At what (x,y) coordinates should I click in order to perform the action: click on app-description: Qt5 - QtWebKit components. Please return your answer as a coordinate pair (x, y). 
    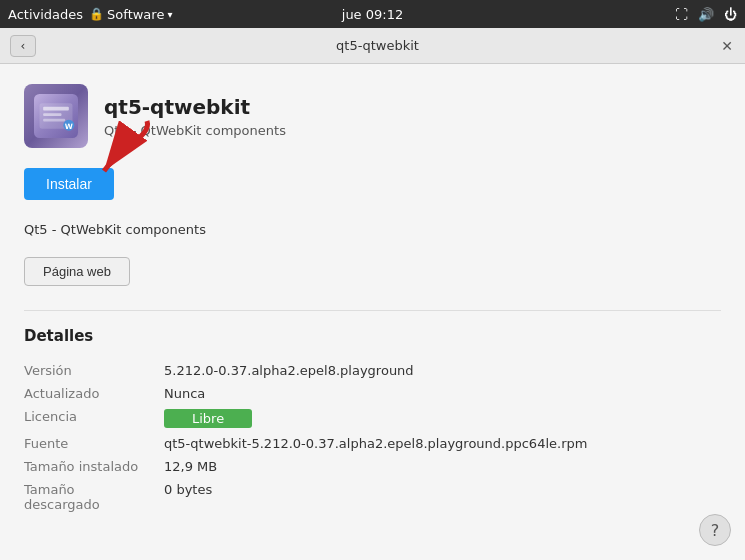
    Looking at the image, I should click on (372, 230).